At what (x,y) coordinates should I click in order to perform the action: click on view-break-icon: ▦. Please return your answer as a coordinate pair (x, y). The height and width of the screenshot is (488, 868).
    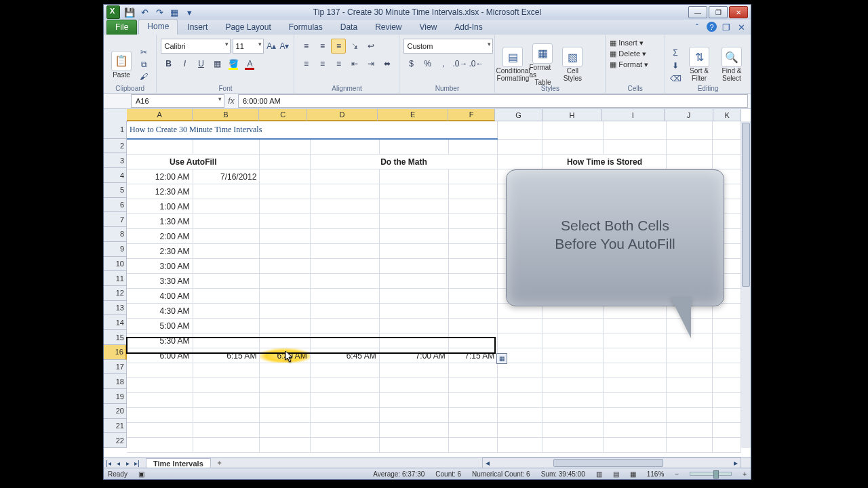
    Looking at the image, I should click on (633, 474).